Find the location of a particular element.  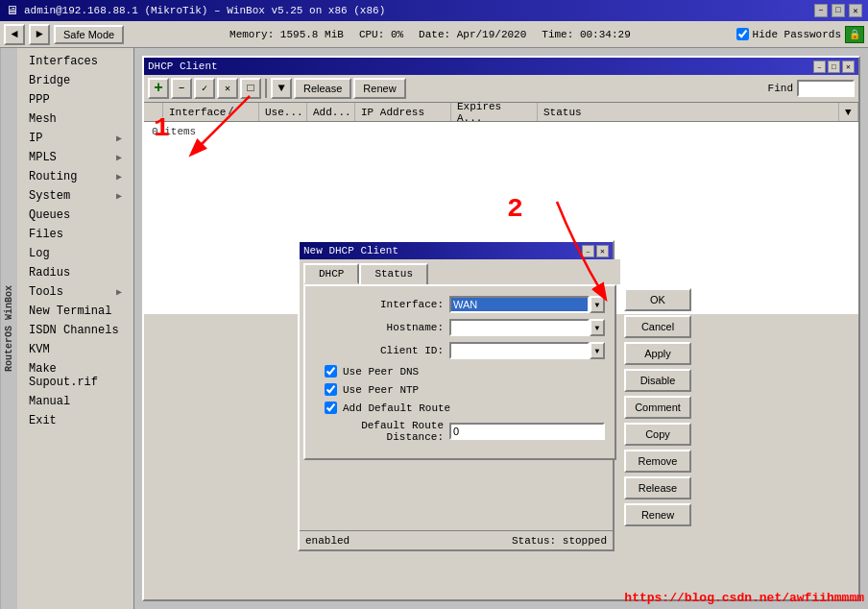

copy-button: □ is located at coordinates (251, 88).